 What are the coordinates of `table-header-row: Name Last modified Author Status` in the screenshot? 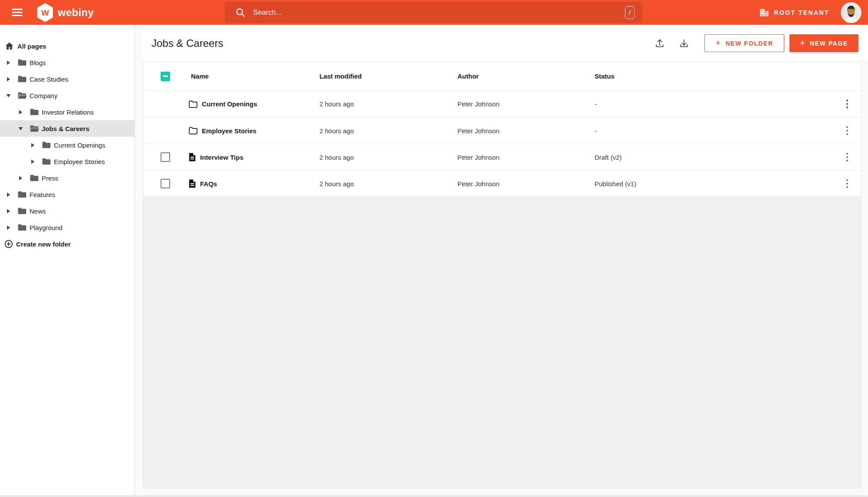 It's located at (502, 76).